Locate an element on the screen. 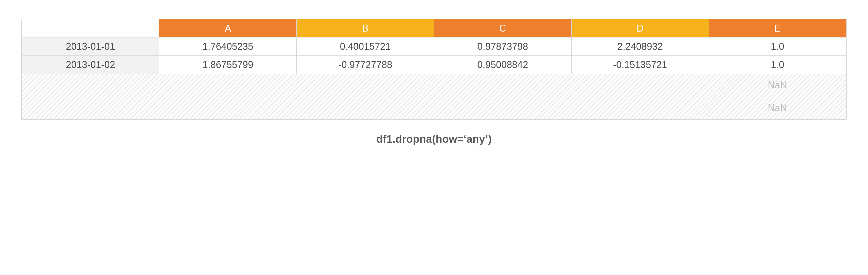 This screenshot has width=868, height=275. cell-C: 0.97873798 is located at coordinates (503, 47).